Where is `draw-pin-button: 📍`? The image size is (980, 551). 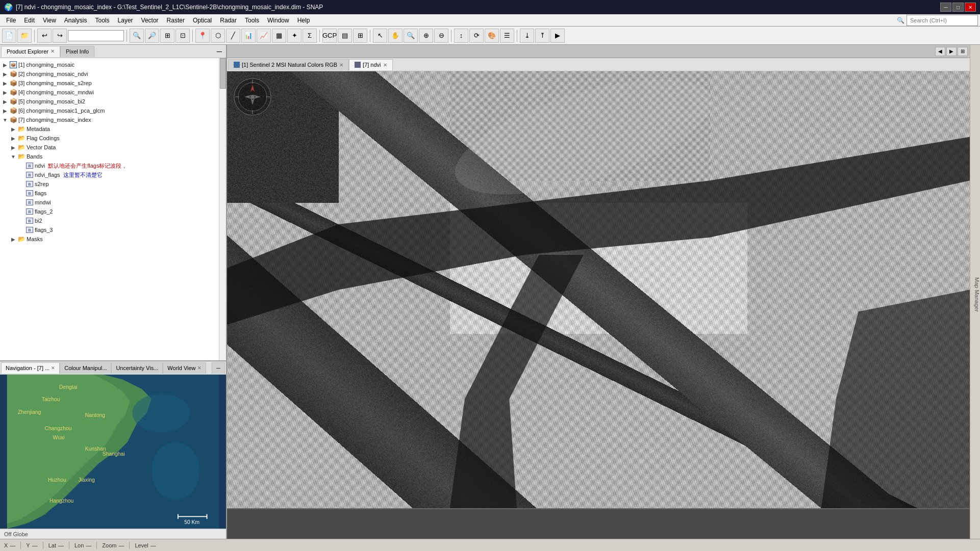
draw-pin-button: 📍 is located at coordinates (203, 36).